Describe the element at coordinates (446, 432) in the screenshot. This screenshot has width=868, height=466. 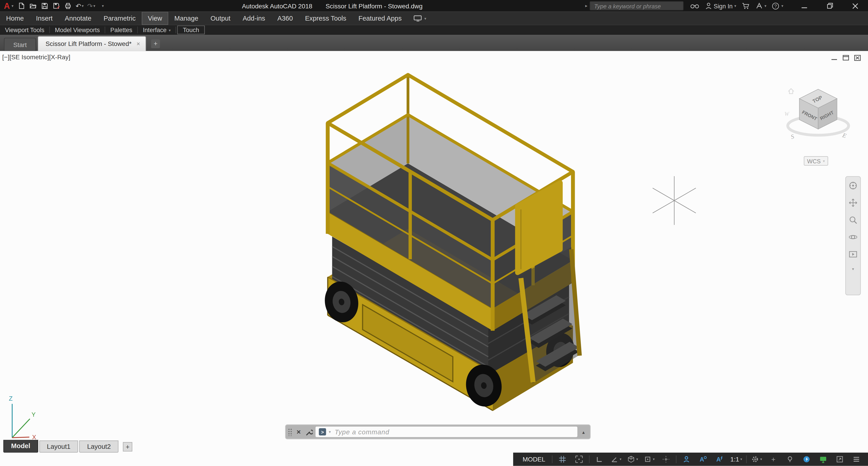
I see `command-input-area: > ▾` at that location.